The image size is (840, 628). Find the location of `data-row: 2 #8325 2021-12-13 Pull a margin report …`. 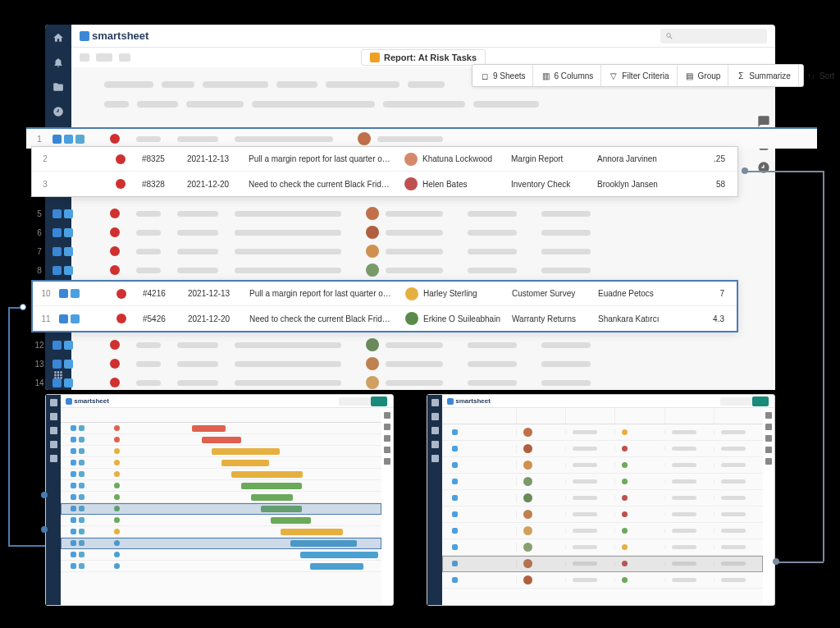

data-row: 2 #8325 2021-12-13 Pull a margin report … is located at coordinates (385, 159).